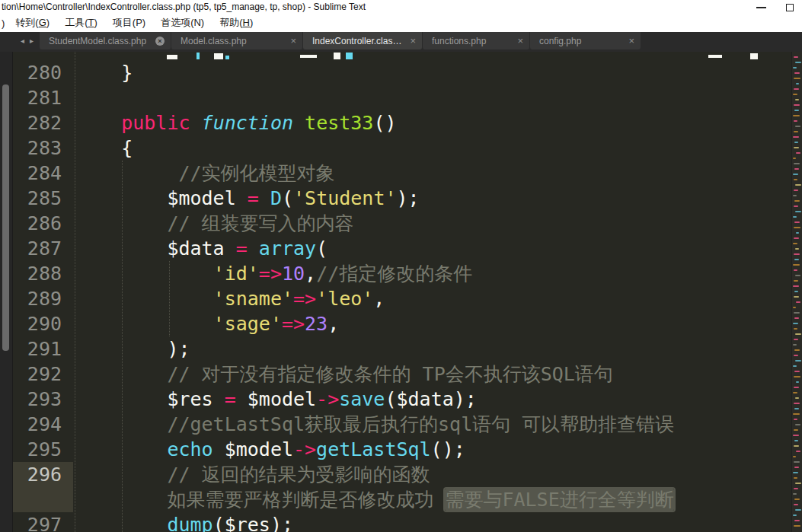 This screenshot has height=532, width=802. I want to click on code-line: 如果需要严格判断是否修改成功 需要与FALSE进行全等判断, so click(401, 499).